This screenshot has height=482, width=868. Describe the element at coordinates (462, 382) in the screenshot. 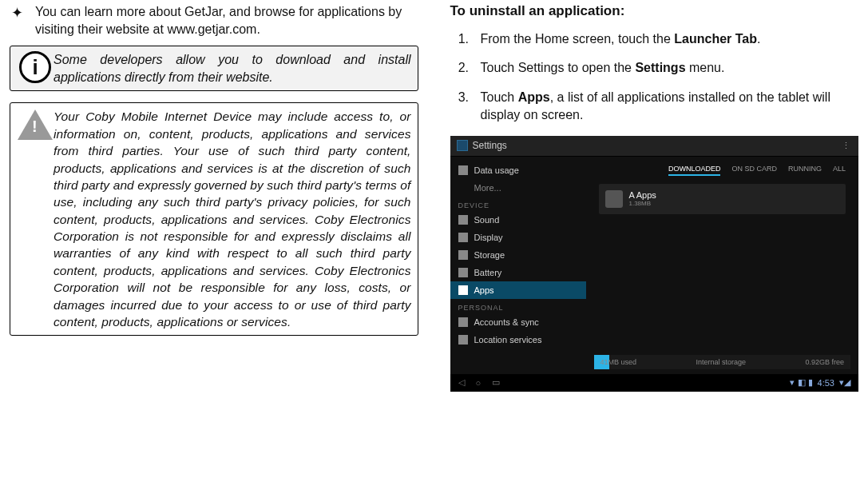

I see `back-icon: ◁` at that location.